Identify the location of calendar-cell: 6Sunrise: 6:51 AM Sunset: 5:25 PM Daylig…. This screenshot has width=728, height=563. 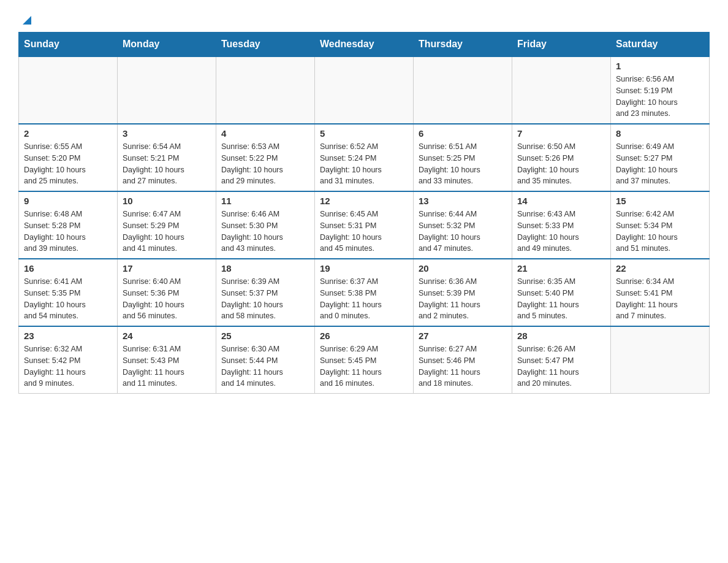
(463, 158).